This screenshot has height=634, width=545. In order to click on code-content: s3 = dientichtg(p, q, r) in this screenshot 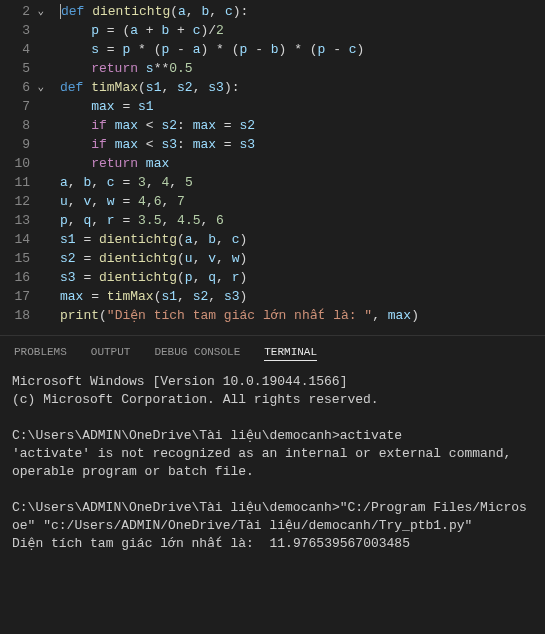, I will do `click(144, 278)`.